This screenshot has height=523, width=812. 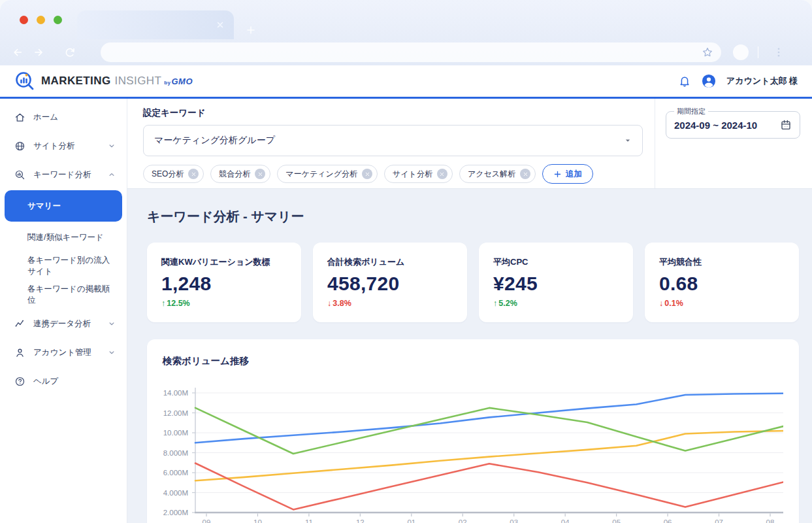 What do you see at coordinates (112, 175) in the screenshot?
I see `chevron-up-icon` at bounding box center [112, 175].